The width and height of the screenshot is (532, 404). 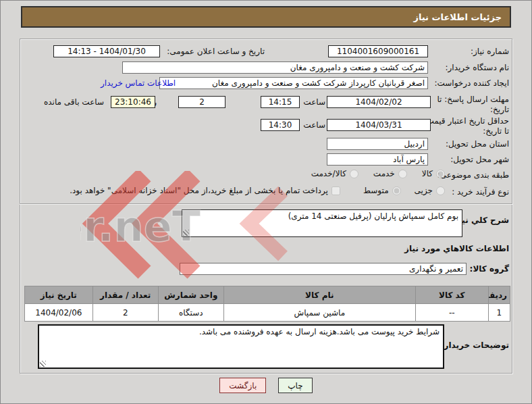 I want to click on radio-goods-input, so click(x=440, y=174).